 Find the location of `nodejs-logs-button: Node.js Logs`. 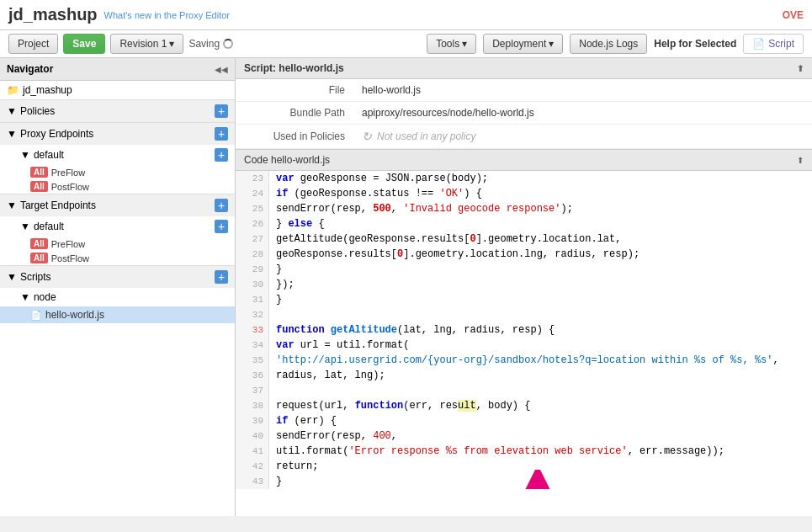

nodejs-logs-button: Node.js Logs is located at coordinates (608, 44).